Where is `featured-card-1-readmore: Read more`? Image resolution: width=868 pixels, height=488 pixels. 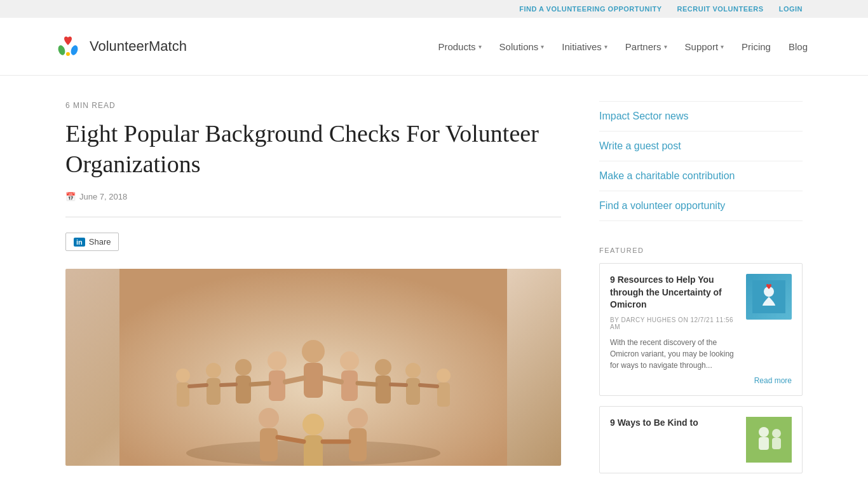
featured-card-1-readmore: Read more is located at coordinates (701, 381).